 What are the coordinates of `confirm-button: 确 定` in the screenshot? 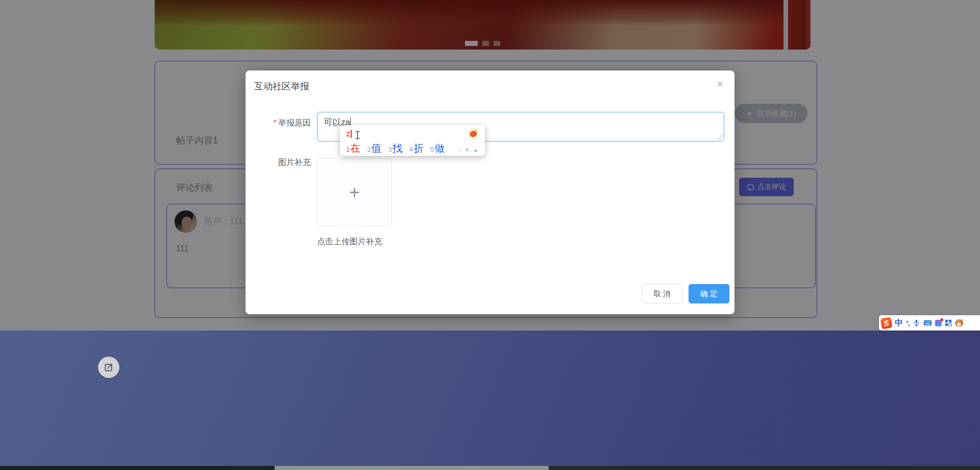 It's located at (709, 294).